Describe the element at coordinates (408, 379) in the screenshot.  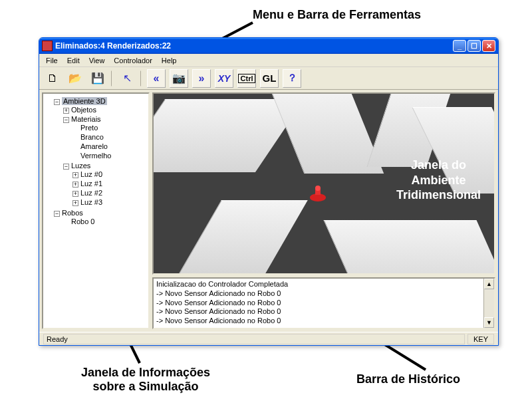
I see `annotation-bottom-right: Barra de Histórico` at that location.